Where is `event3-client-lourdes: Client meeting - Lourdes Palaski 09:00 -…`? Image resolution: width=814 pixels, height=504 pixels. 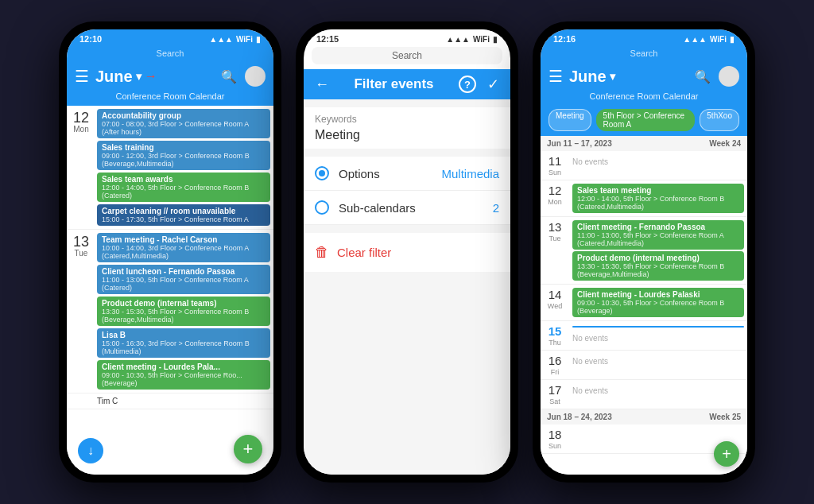
event3-client-lourdes: Client meeting - Lourdes Palaski 09:00 -… is located at coordinates (658, 302).